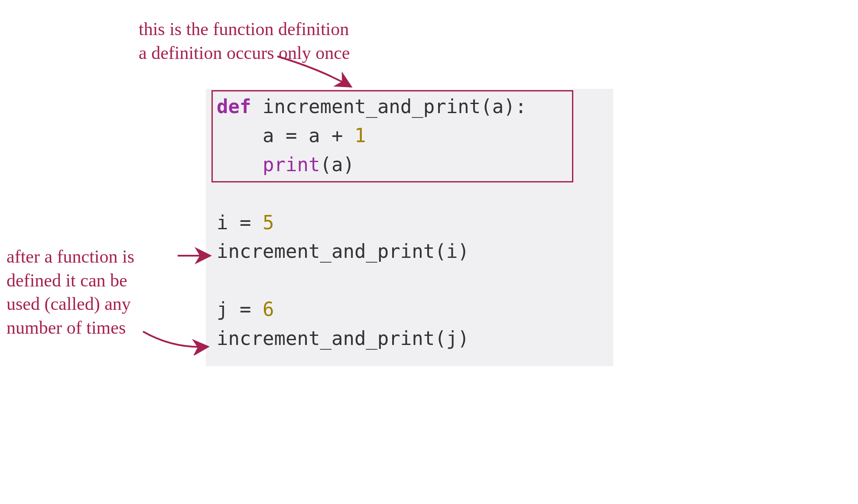  What do you see at coordinates (410, 136) in the screenshot?
I see `code-line-body1: a = a + 1` at bounding box center [410, 136].